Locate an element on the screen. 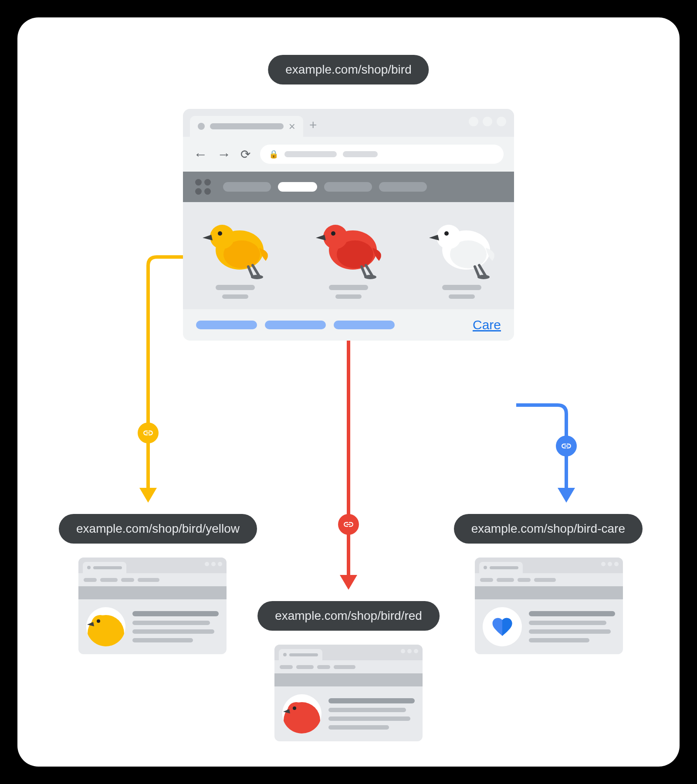  link-badge-yellow is located at coordinates (148, 433).